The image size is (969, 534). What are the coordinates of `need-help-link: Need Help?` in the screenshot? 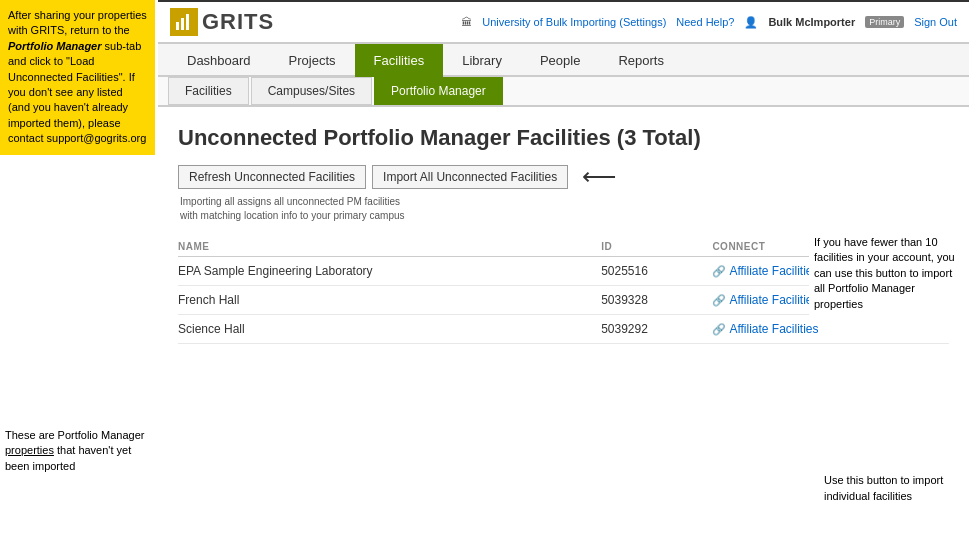 It's located at (705, 22).